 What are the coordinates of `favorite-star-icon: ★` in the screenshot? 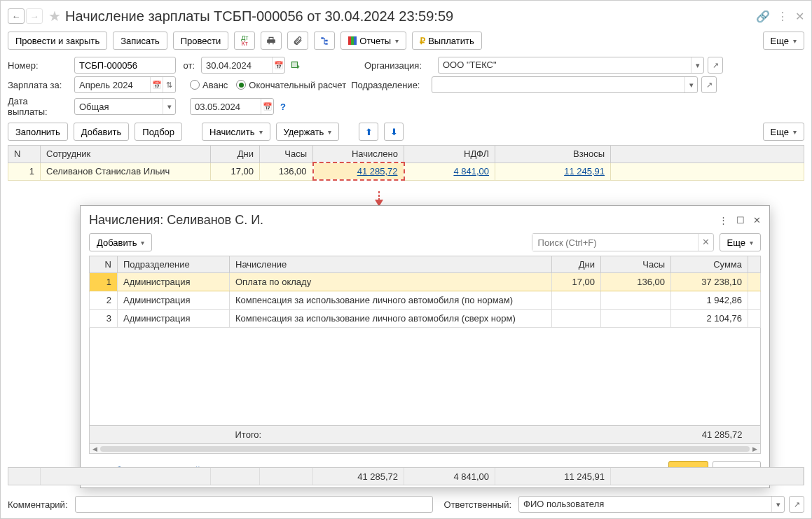 It's located at (55, 16).